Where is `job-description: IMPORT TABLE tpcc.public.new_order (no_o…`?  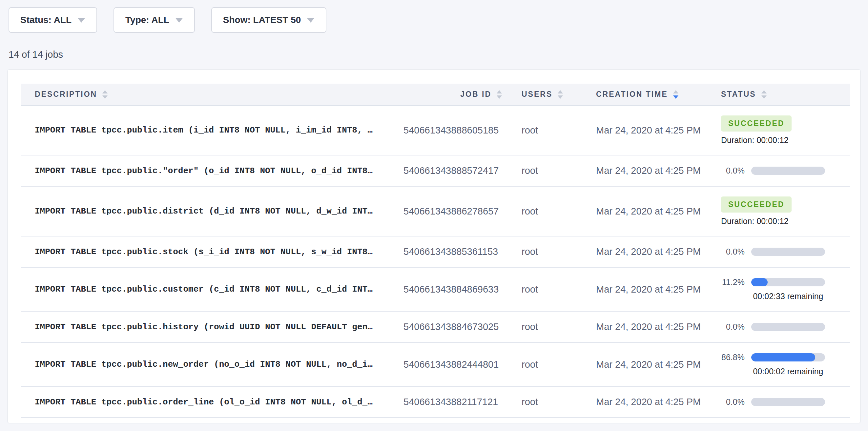 job-description: IMPORT TABLE tpcc.public.new_order (no_o… is located at coordinates (204, 365).